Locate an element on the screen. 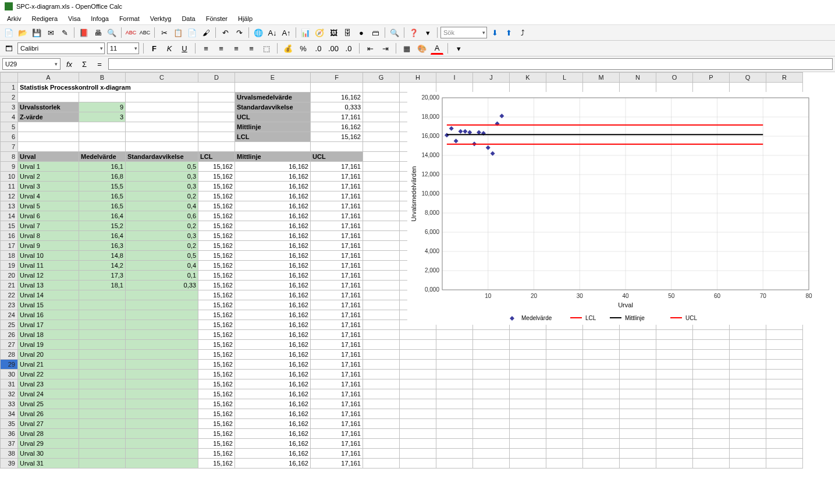  zoom-icon: 🔍 is located at coordinates (395, 33).